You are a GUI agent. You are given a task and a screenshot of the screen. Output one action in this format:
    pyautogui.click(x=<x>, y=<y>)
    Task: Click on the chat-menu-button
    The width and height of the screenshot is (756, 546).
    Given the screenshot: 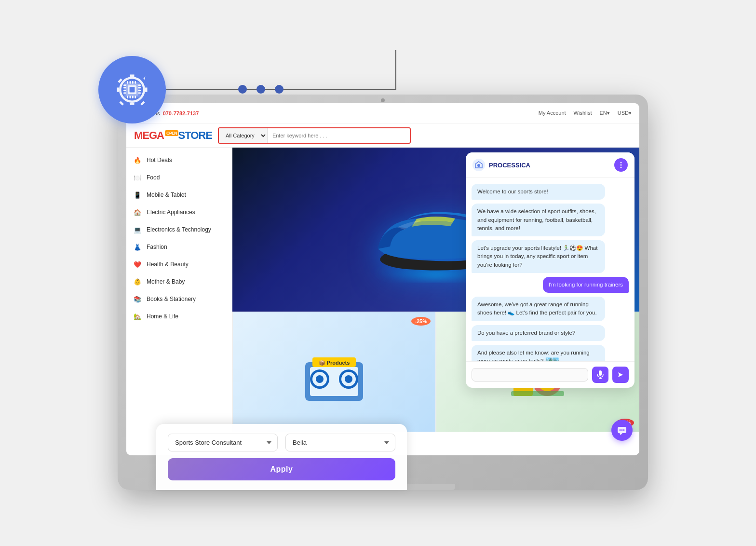 What is the action you would take?
    pyautogui.click(x=621, y=165)
    